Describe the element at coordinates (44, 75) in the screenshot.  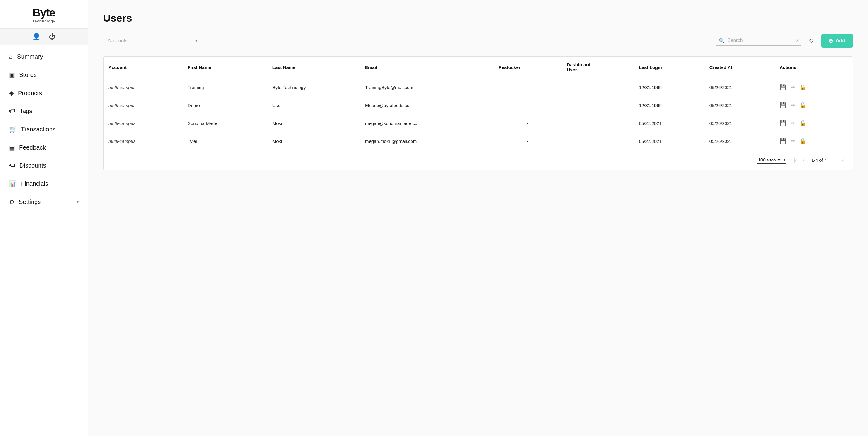
I see `sidebar-item-stores: ▣ Stores` at that location.